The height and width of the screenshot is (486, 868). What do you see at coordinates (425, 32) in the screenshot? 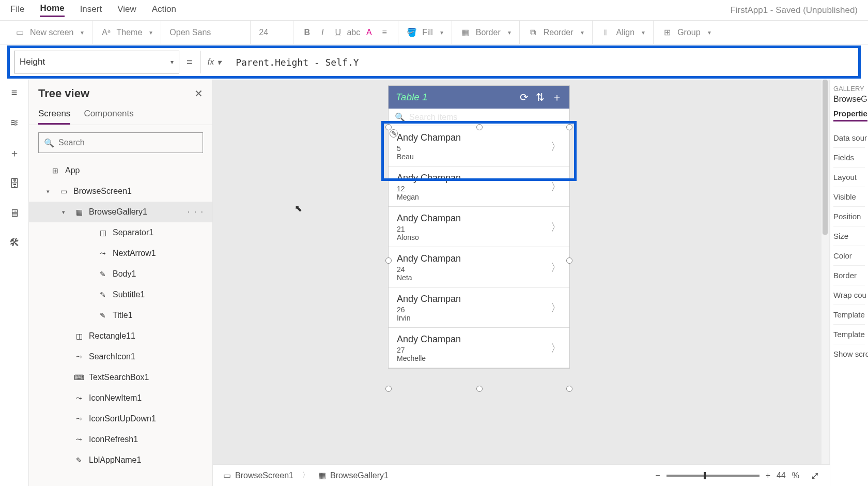
I see `rib-fill: 🪣 Fill▾` at bounding box center [425, 32].